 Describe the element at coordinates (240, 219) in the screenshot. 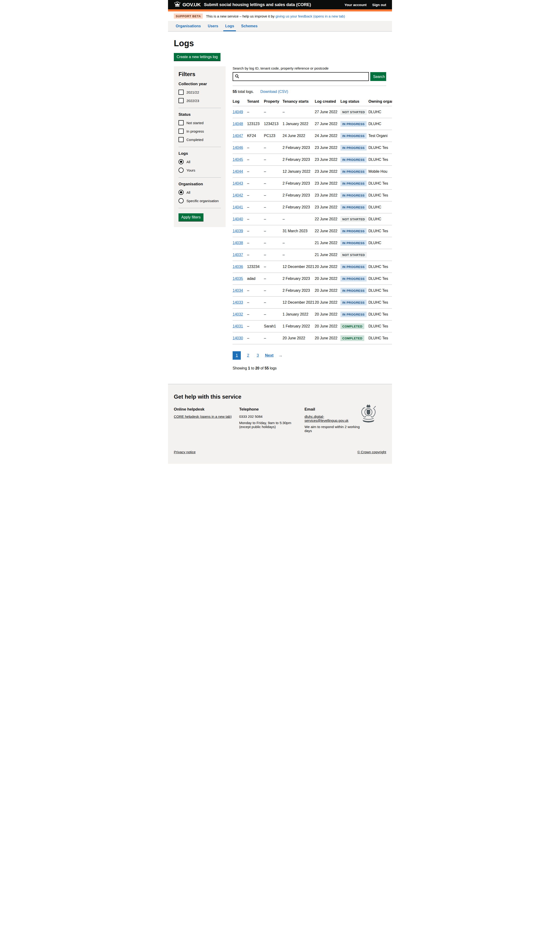

I see `log-id-cell: 14040` at that location.